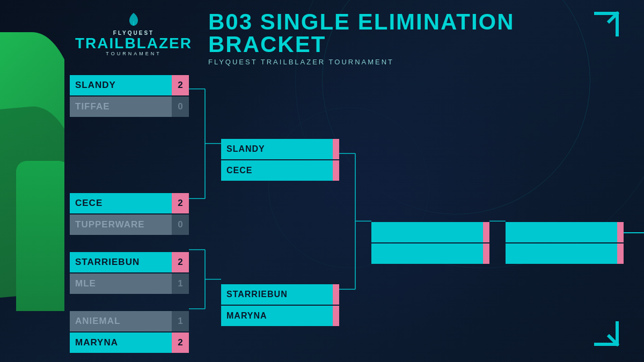  What do you see at coordinates (134, 43) in the screenshot?
I see `logo-trailblazer: TRAILBLAZER` at bounding box center [134, 43].